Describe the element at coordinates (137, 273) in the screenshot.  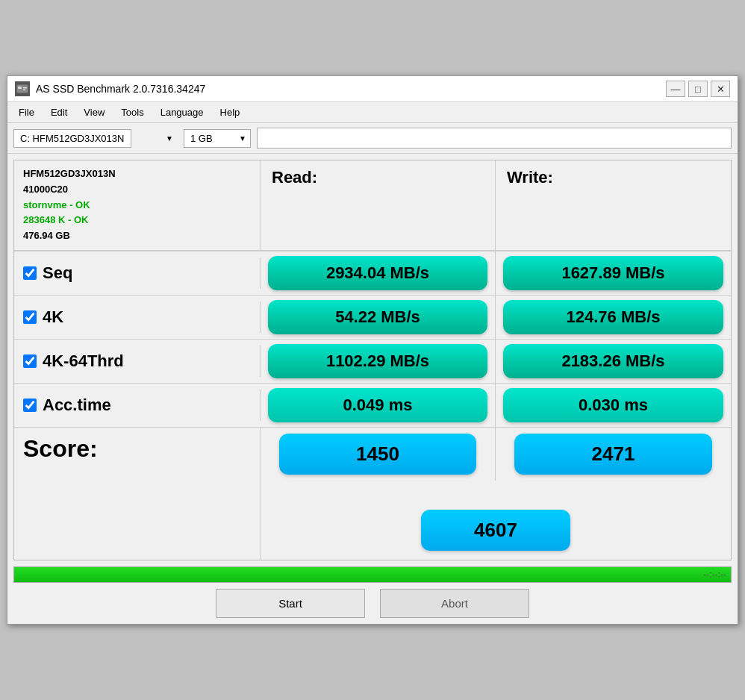
I see `seq-label: Seq` at that location.